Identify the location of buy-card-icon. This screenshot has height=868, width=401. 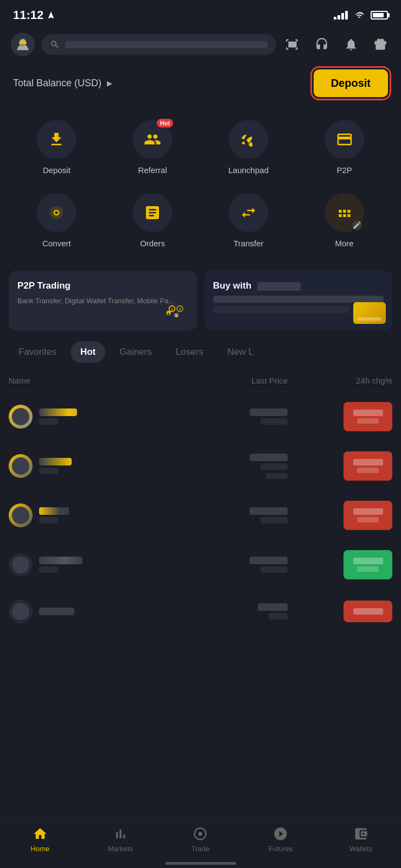
(370, 313).